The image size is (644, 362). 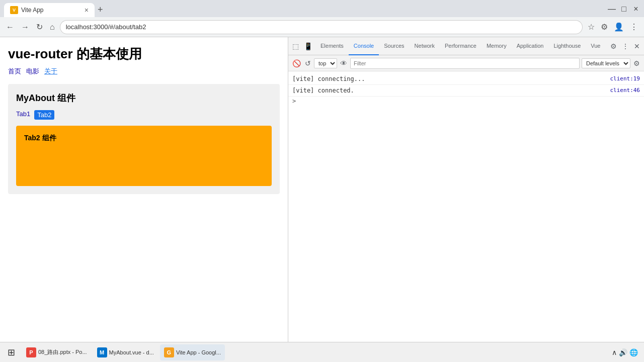 What do you see at coordinates (625, 90) in the screenshot?
I see `console-source-2: client:46` at bounding box center [625, 90].